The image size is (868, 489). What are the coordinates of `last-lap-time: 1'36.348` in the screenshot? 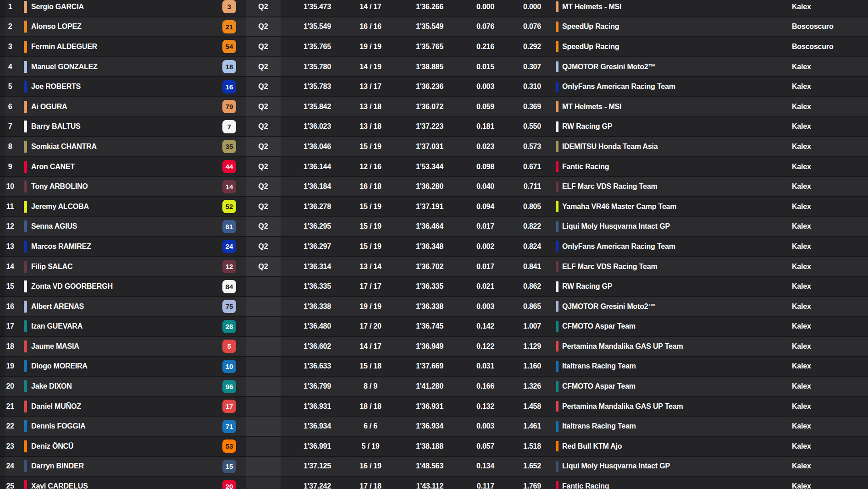 It's located at (418, 247).